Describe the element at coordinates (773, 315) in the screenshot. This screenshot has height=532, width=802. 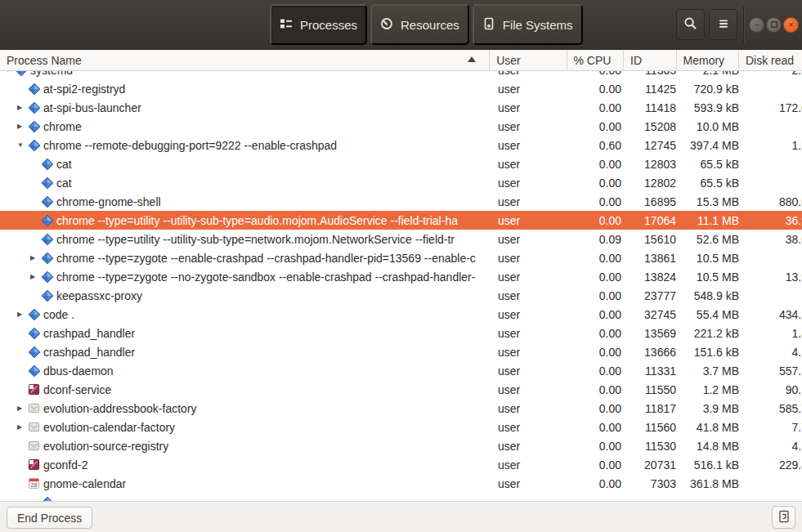
I see `disk-read-cell: 434.2` at that location.